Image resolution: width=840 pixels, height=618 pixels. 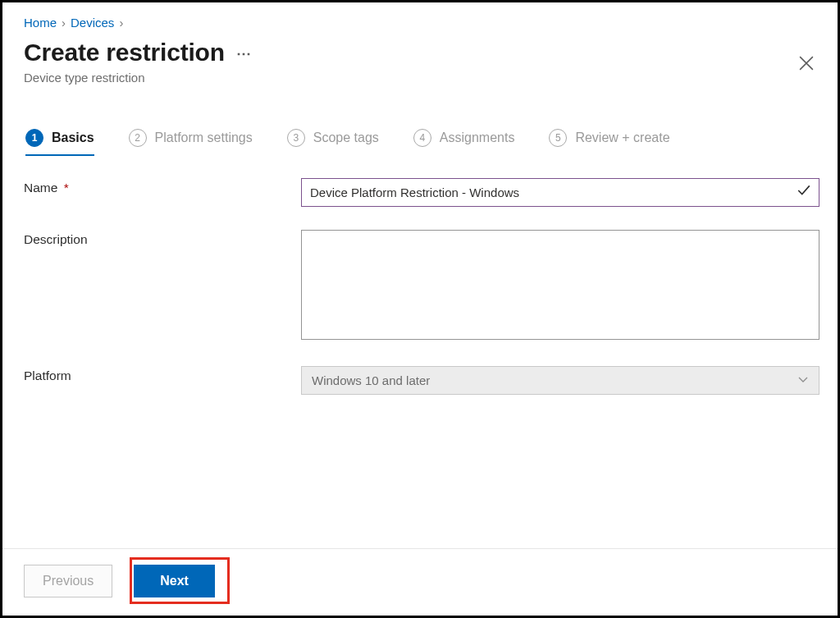 What do you see at coordinates (803, 381) in the screenshot?
I see `chevron-down-icon` at bounding box center [803, 381].